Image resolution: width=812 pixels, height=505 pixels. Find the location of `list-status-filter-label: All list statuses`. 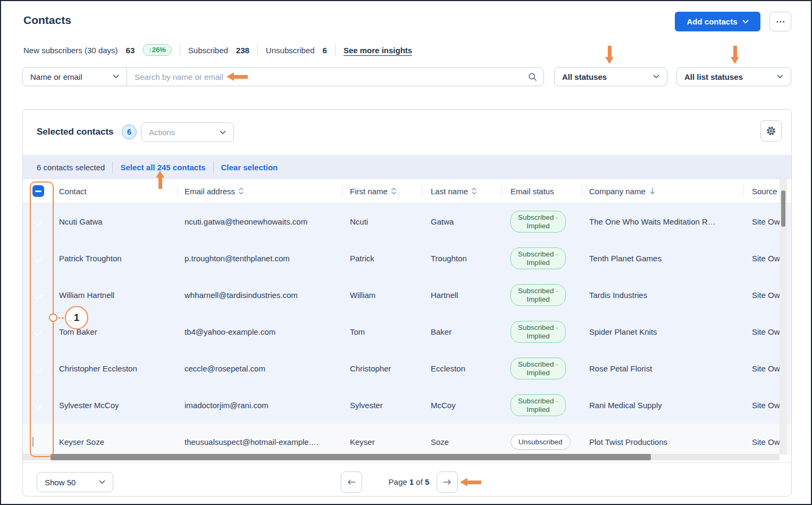

list-status-filter-label: All list statuses is located at coordinates (714, 77).